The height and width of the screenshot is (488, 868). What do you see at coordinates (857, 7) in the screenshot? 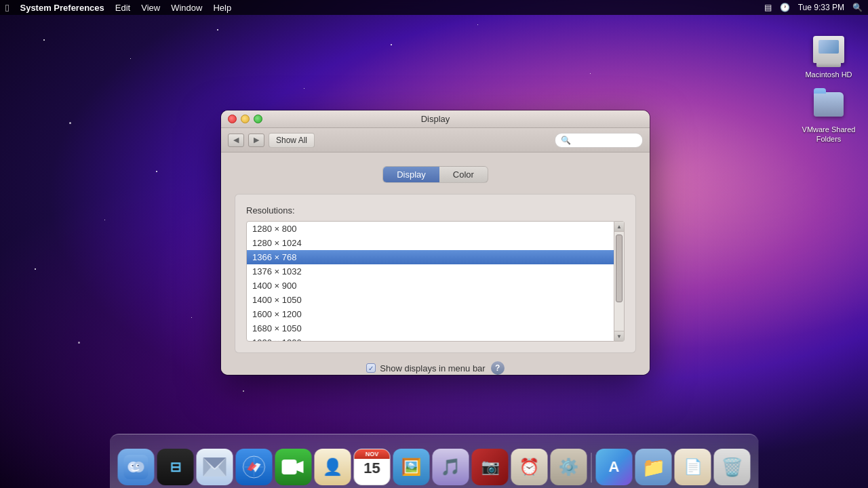
I see `menubar-search-icon: 🔍` at bounding box center [857, 7].